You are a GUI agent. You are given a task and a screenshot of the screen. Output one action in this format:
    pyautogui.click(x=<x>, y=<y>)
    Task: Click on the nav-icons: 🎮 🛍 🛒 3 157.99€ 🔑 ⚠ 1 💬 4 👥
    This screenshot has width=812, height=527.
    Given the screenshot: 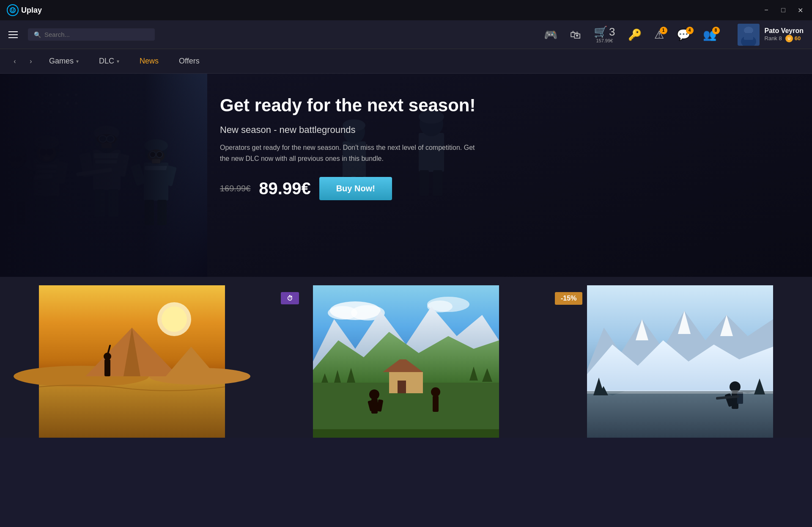 What is the action you would take?
    pyautogui.click(x=674, y=35)
    